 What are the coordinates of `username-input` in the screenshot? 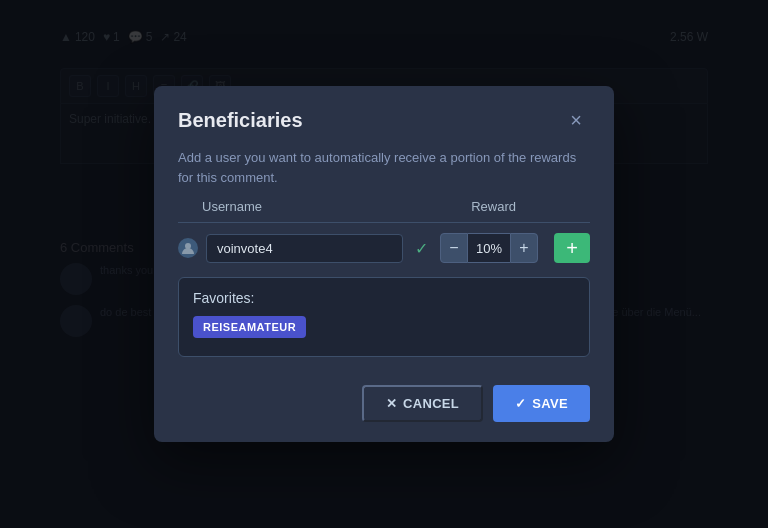 It's located at (304, 248).